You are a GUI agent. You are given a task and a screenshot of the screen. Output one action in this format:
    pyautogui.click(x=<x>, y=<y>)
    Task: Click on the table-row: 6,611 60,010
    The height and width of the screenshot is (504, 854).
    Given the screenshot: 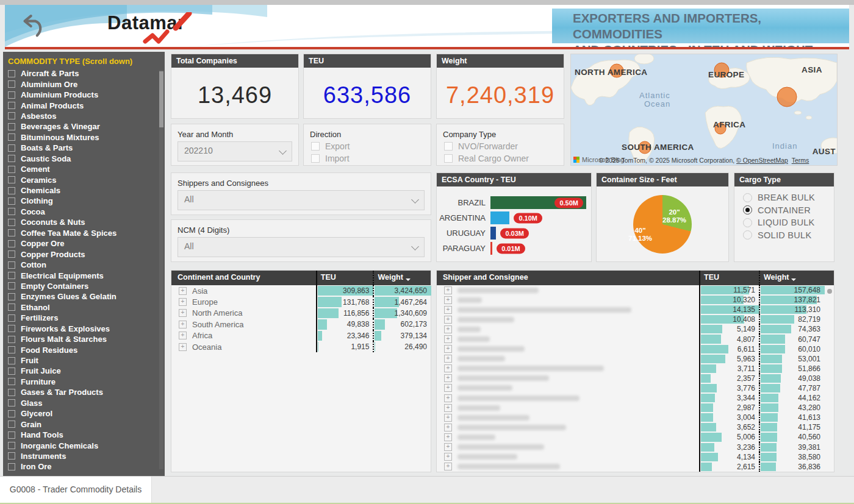 What is the action you would take?
    pyautogui.click(x=636, y=349)
    